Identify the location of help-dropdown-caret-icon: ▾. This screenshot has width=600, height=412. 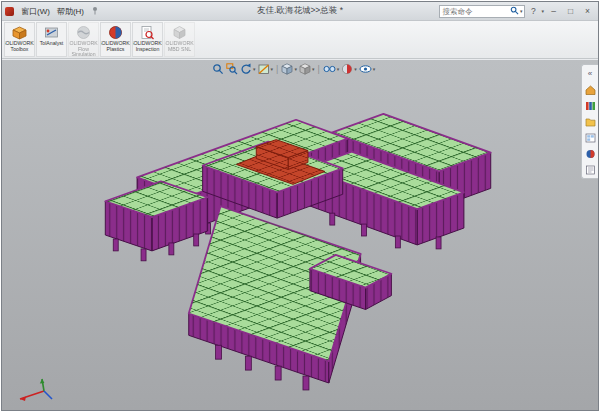
(542, 12).